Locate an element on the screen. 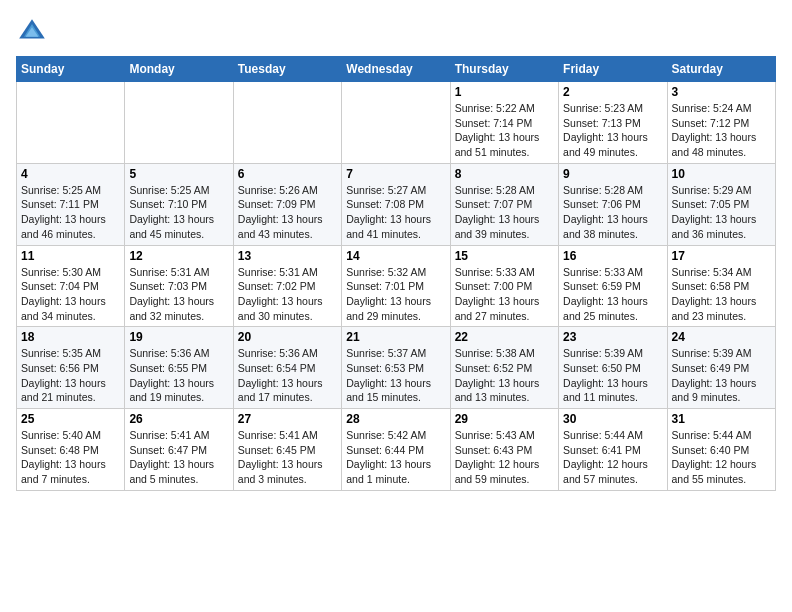  calendar-cell: 8Sunrise: 5:28 AM Sunset: 7:07 PM Daylig… is located at coordinates (504, 204).